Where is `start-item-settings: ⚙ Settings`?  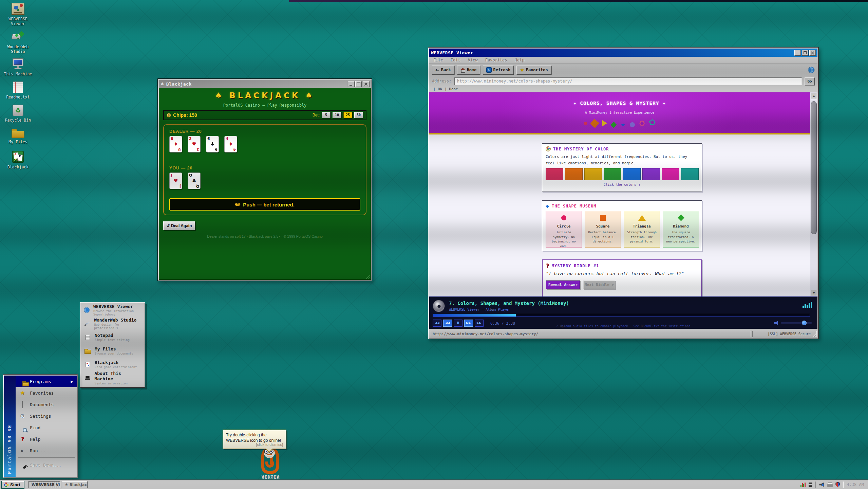
start-item-settings: ⚙ Settings is located at coordinates (46, 416).